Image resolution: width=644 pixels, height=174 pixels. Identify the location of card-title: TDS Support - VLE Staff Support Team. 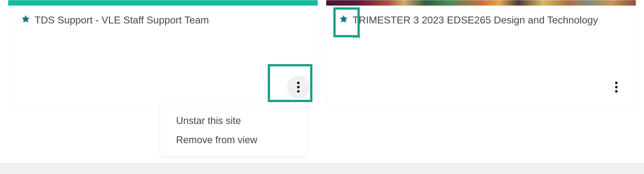
(122, 20).